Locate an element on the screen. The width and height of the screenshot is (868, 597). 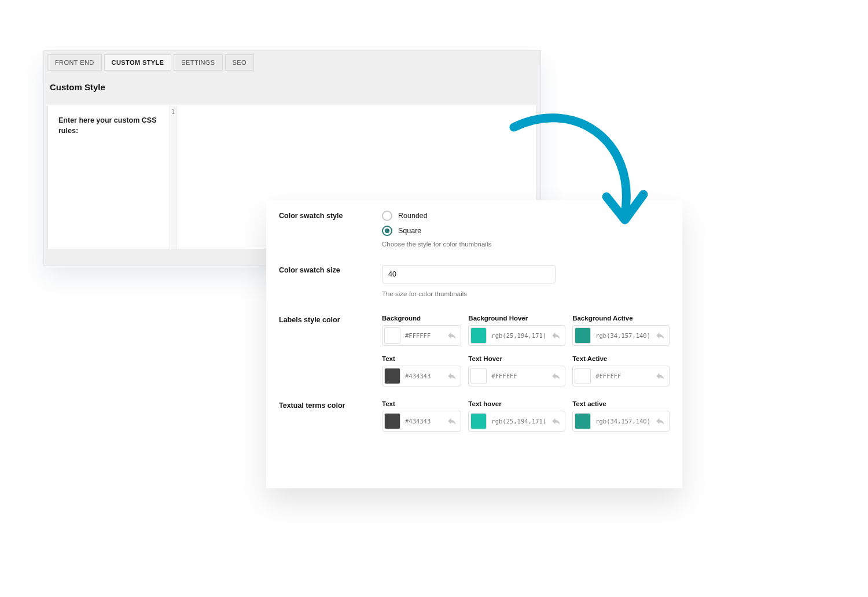
labels-cell: Text Active#FFFFFF is located at coordinates (621, 371).